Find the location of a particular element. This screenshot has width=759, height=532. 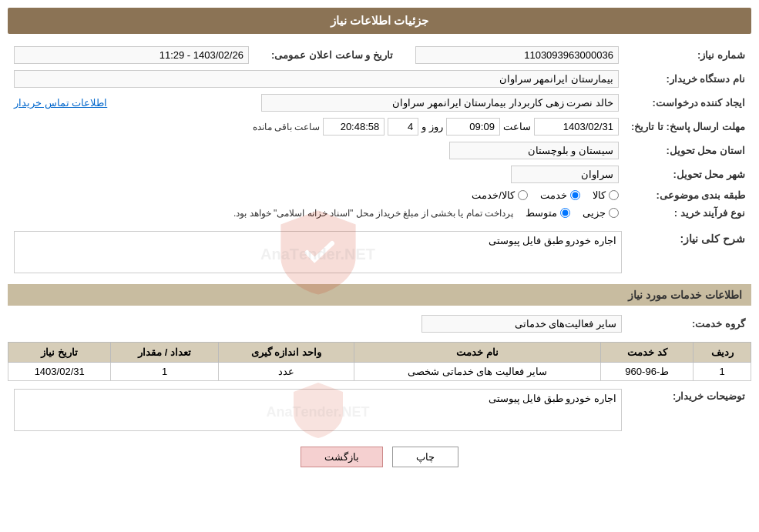

service-group-table: گروه خدمت: is located at coordinates (379, 323).